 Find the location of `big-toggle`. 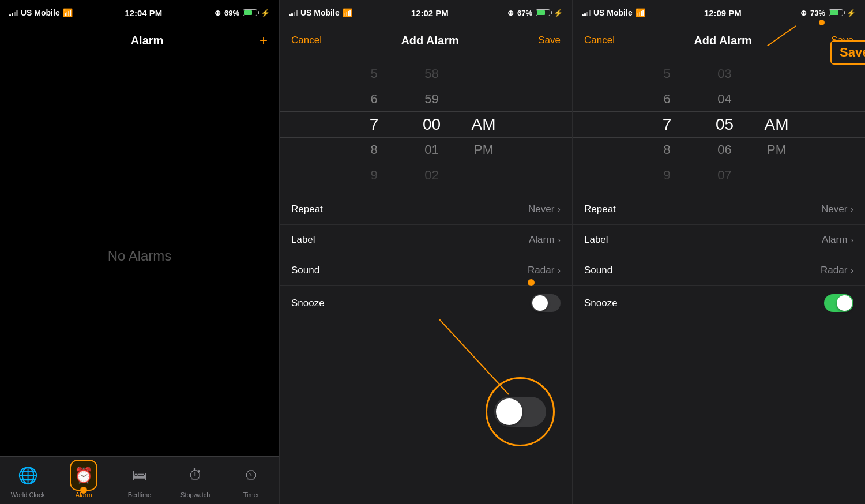

big-toggle is located at coordinates (520, 412).